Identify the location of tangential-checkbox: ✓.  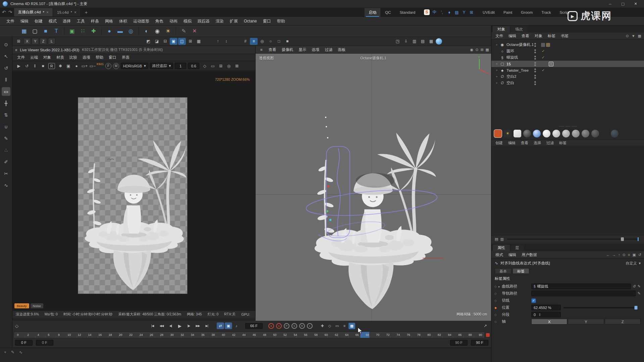
(534, 301).